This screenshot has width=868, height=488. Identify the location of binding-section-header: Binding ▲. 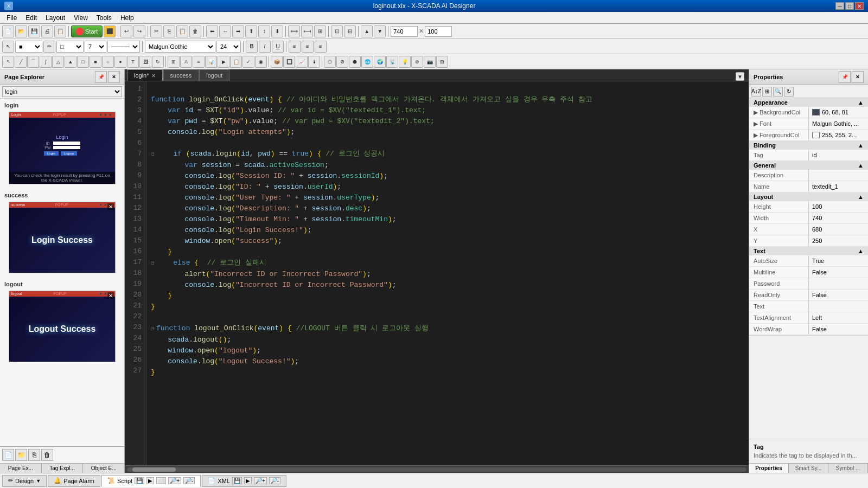
(808, 145).